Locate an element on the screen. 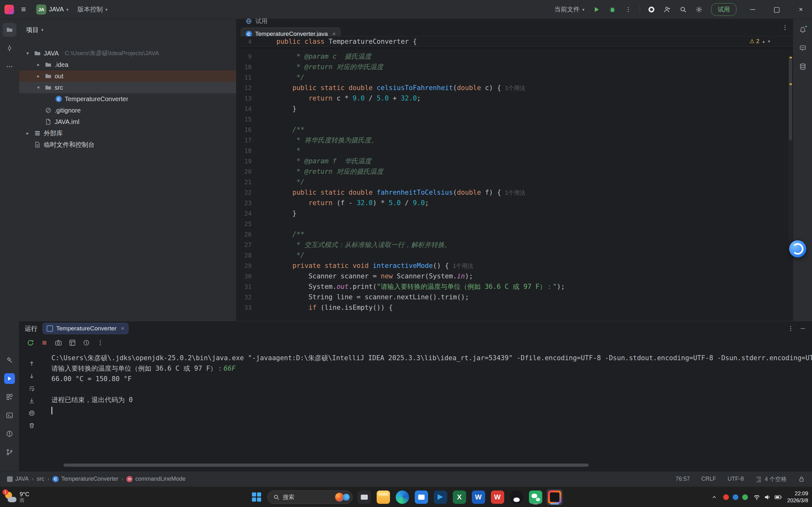 The height and width of the screenshot is (507, 812). code-line: 33 if (line.isEmpty()) { is located at coordinates (515, 308).